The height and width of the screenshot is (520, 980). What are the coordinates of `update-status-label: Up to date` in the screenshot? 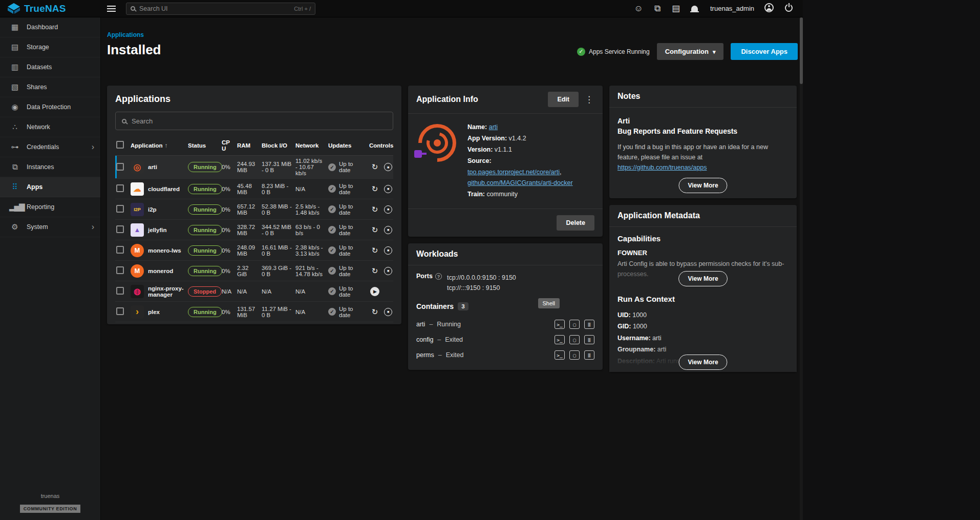 It's located at (352, 230).